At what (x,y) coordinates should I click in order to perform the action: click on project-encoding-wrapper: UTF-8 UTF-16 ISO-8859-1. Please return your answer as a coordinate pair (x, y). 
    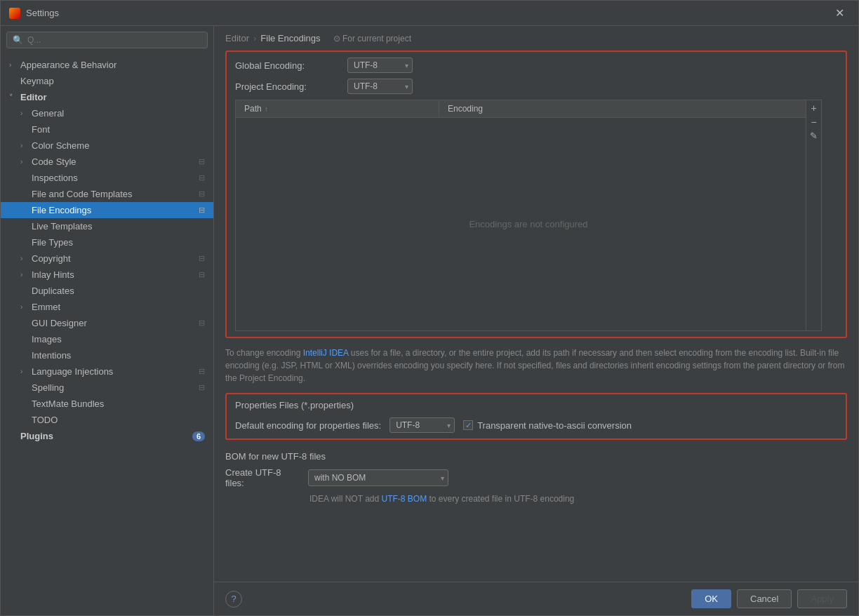
    Looking at the image, I should click on (380, 86).